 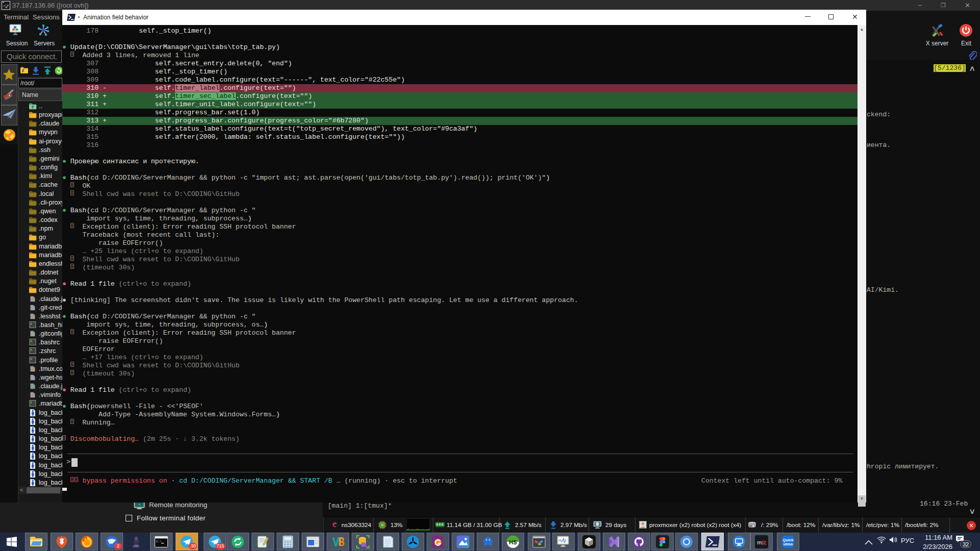 I want to click on svg-text: C:\, so click(x=159, y=542).